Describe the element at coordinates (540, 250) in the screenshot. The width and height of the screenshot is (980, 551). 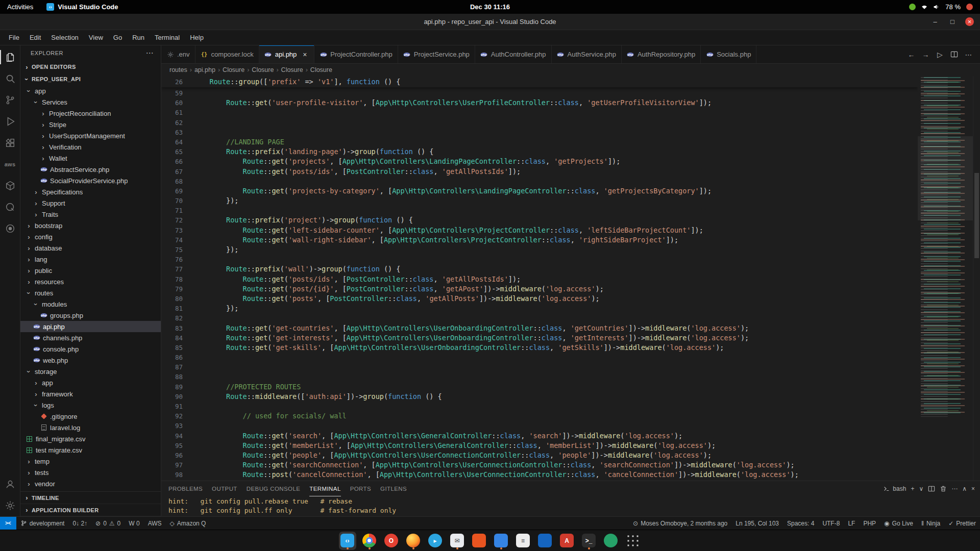
I see `code-line-75: 75 });` at that location.